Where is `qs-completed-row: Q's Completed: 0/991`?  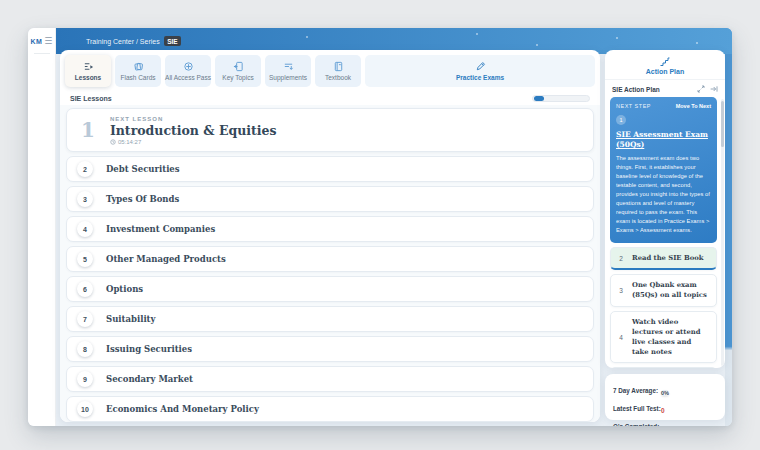 qs-completed-row: Q's Completed: 0/991 is located at coordinates (665, 422).